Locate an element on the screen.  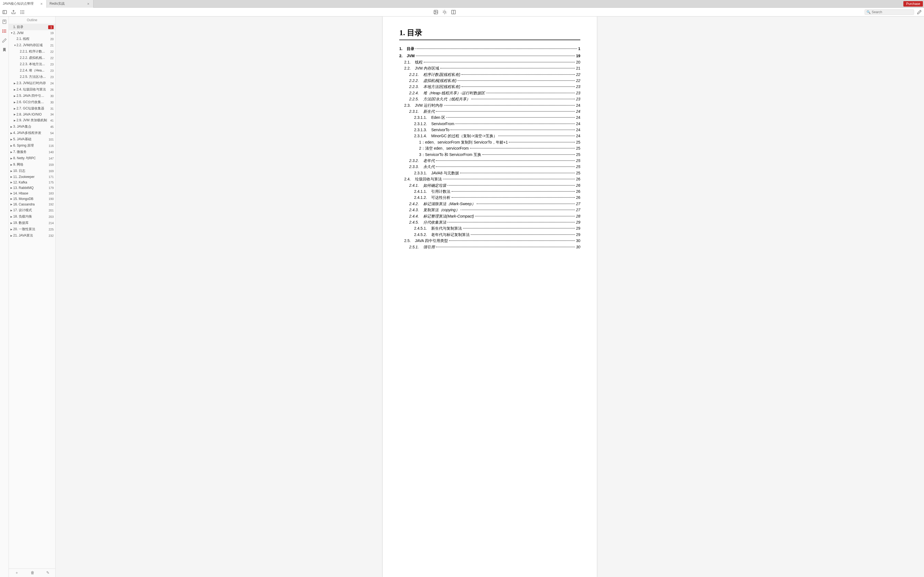
delete-outline-icon: 🗑 is located at coordinates (32, 573).